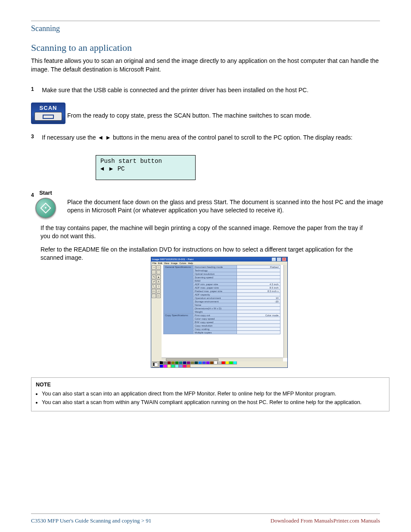 This screenshot has height=532, width=411. I want to click on tool-button: ✐, so click(154, 282).